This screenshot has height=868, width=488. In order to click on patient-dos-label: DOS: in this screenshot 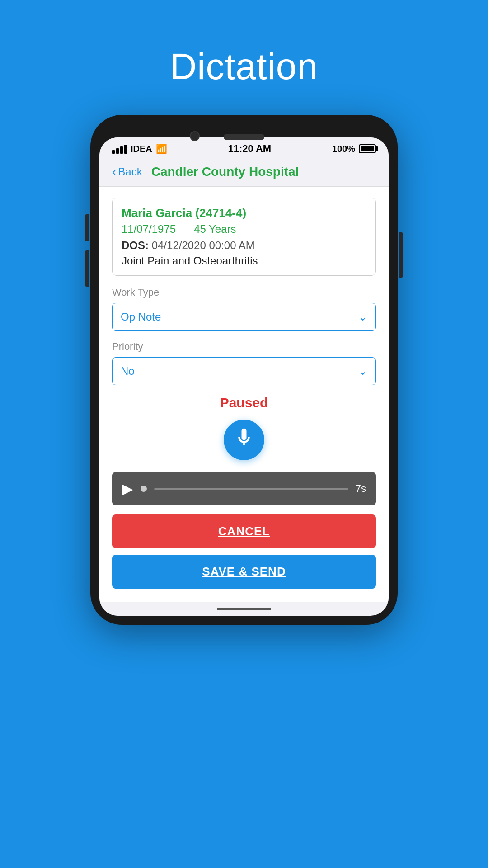, I will do `click(135, 245)`.